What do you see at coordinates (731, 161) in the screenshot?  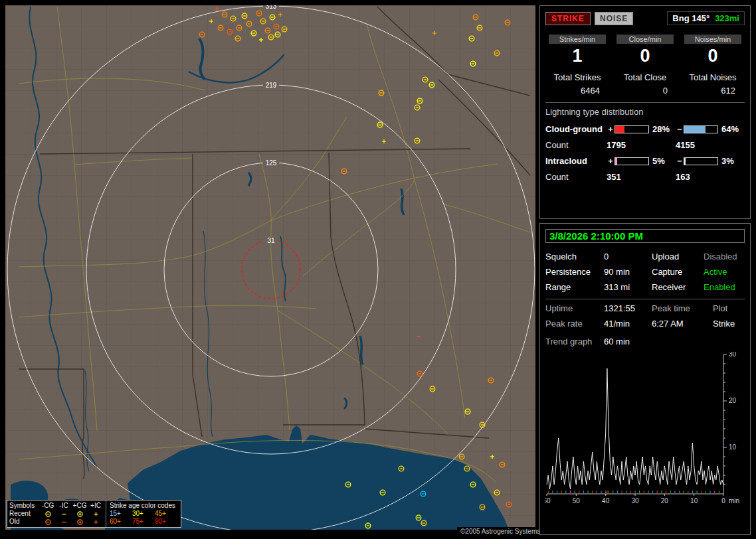 I see `ic-minus-pct: 3%` at bounding box center [731, 161].